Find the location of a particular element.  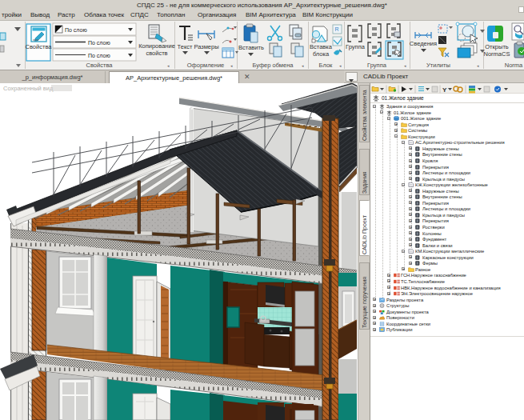

svg-text: блока is located at coordinates (322, 54).